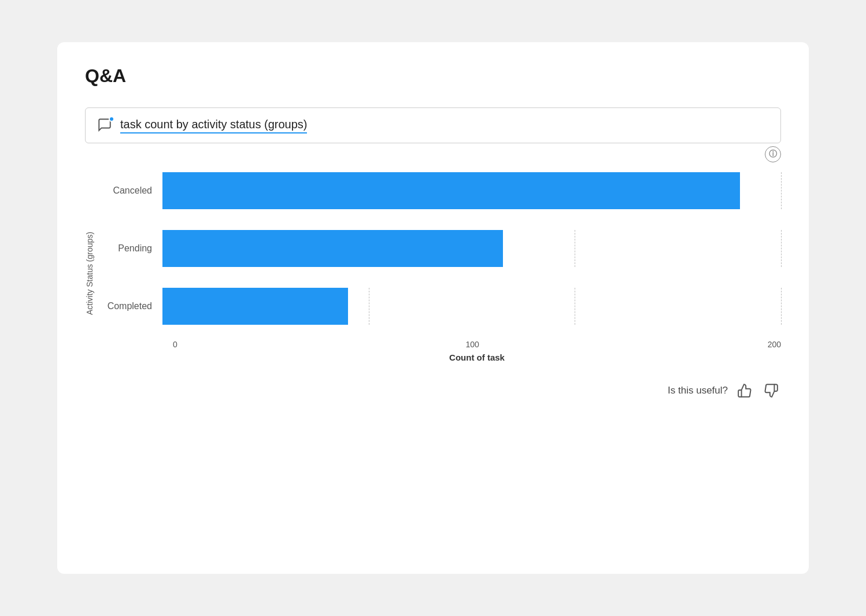  What do you see at coordinates (477, 342) in the screenshot?
I see `x-ticks: 0100200` at bounding box center [477, 342].